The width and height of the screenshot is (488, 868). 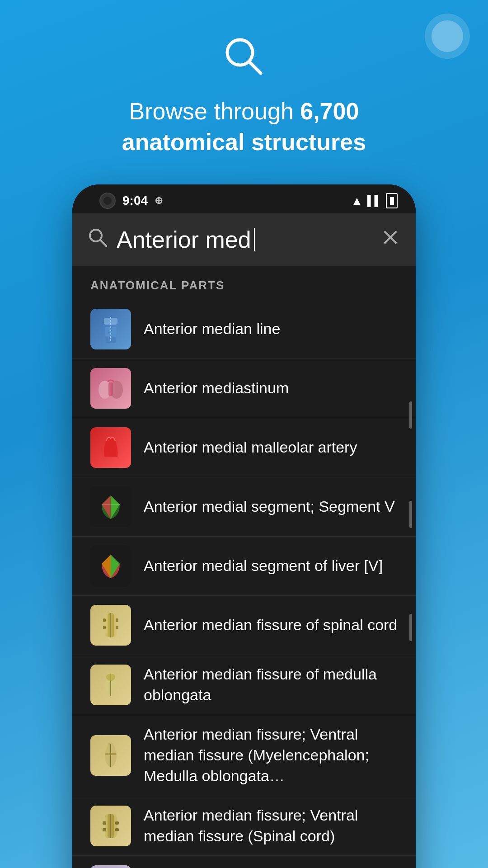 What do you see at coordinates (255, 240) in the screenshot?
I see `text-cursor` at bounding box center [255, 240].